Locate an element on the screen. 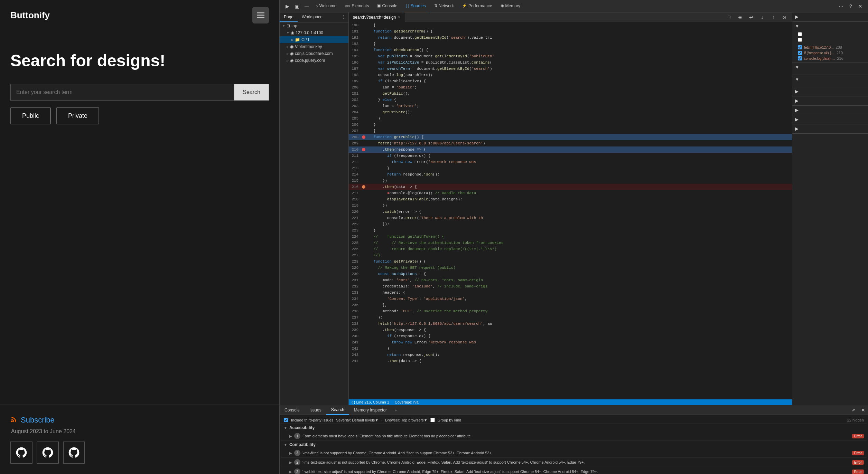 This screenshot has height=474, width=868. compatibility-category: ▼ Compatibility is located at coordinates (574, 445).